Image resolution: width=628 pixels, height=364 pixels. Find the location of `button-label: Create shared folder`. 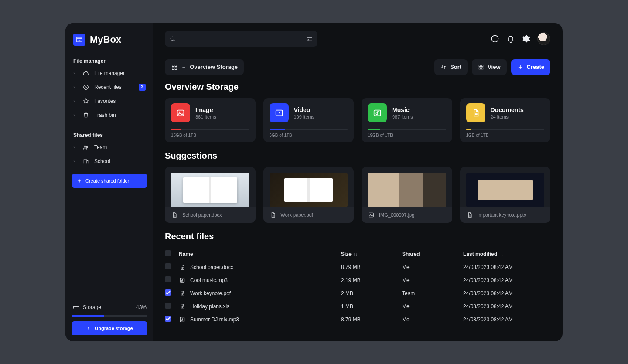

button-label: Create shared folder is located at coordinates (107, 181).